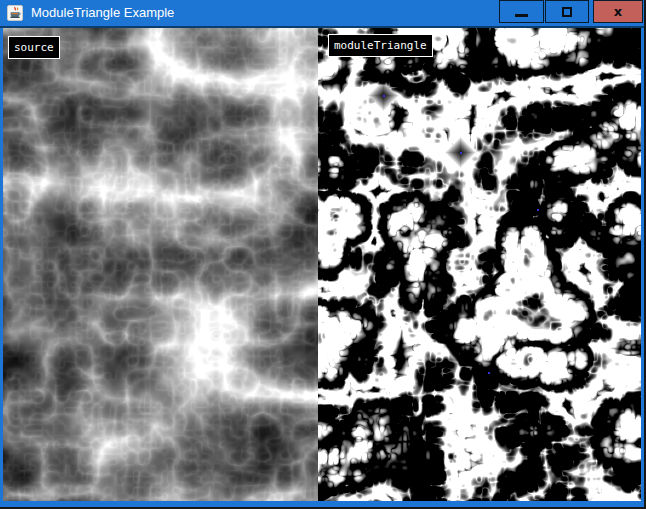 The image size is (646, 509). What do you see at coordinates (15, 13) in the screenshot?
I see `java-coffee-cup-icon` at bounding box center [15, 13].